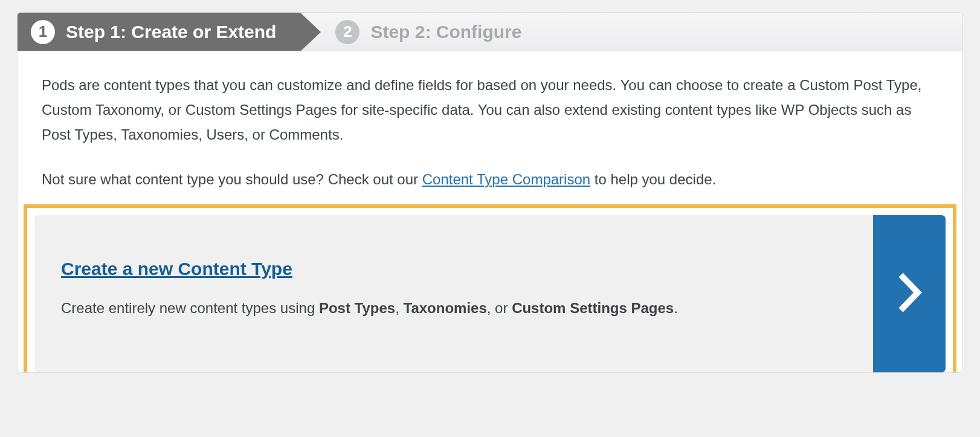 The height and width of the screenshot is (437, 980). Describe the element at coordinates (490, 32) in the screenshot. I see `wizard-steps-header: 1 Step 1: Create or Extend 2 Step 2: Con…` at that location.